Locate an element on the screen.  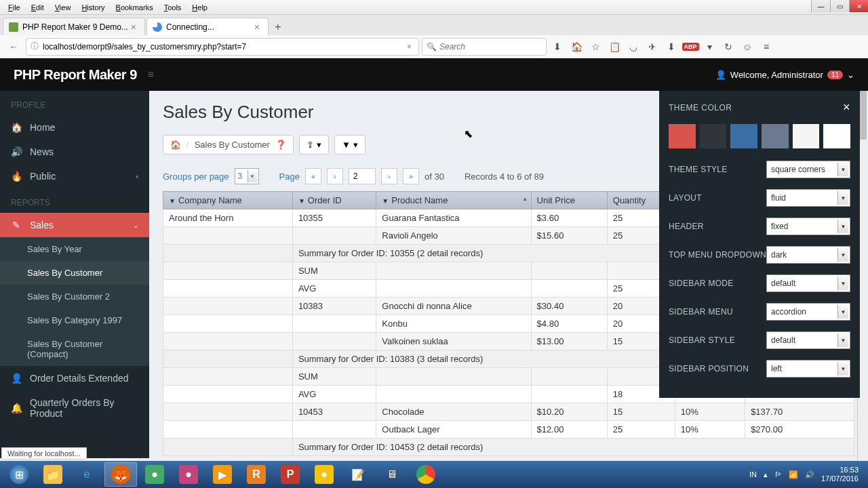
clipboard-icon: 📋 is located at coordinates (614, 47).